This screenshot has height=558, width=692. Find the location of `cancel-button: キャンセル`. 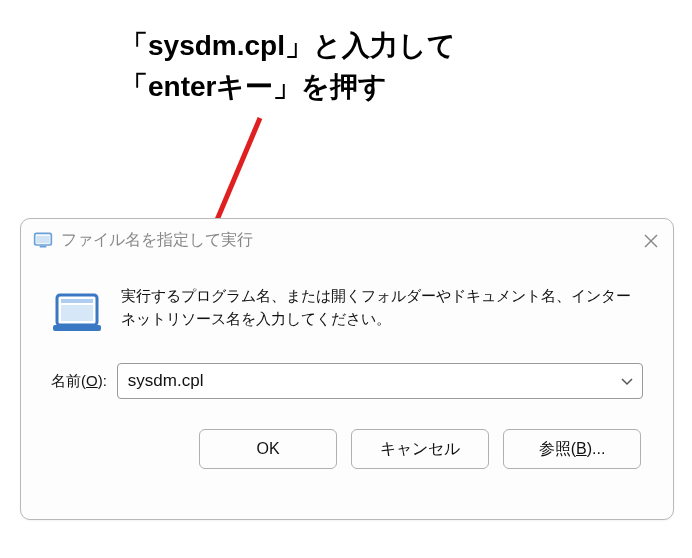

cancel-button: キャンセル is located at coordinates (420, 449).